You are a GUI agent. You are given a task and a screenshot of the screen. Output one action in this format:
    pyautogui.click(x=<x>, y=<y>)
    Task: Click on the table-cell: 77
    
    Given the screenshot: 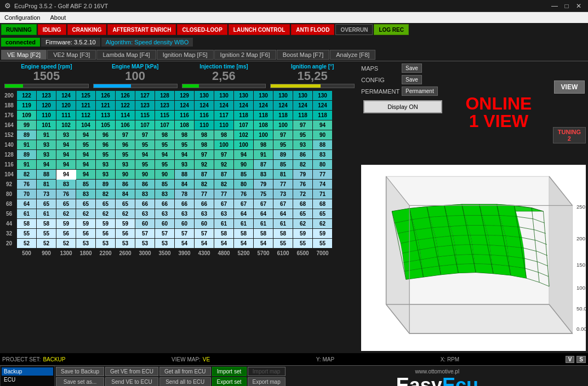 What is the action you would take?
    pyautogui.click(x=323, y=175)
    